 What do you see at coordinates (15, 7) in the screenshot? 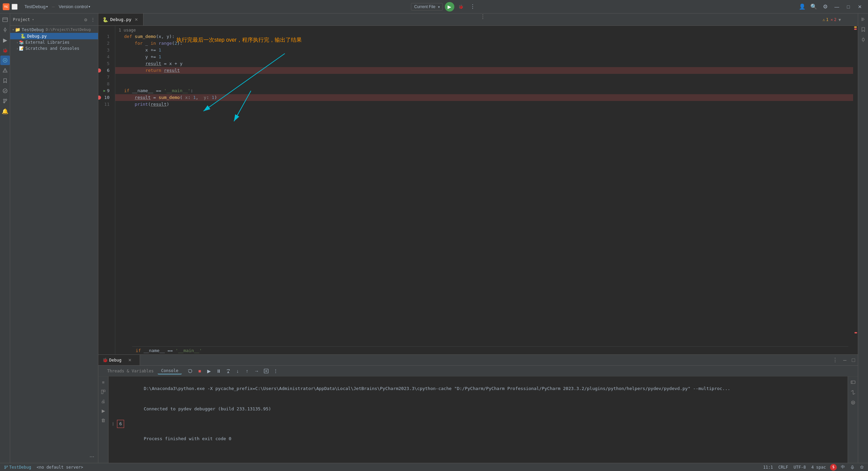
I see `hamburger-menu-button` at bounding box center [15, 7].